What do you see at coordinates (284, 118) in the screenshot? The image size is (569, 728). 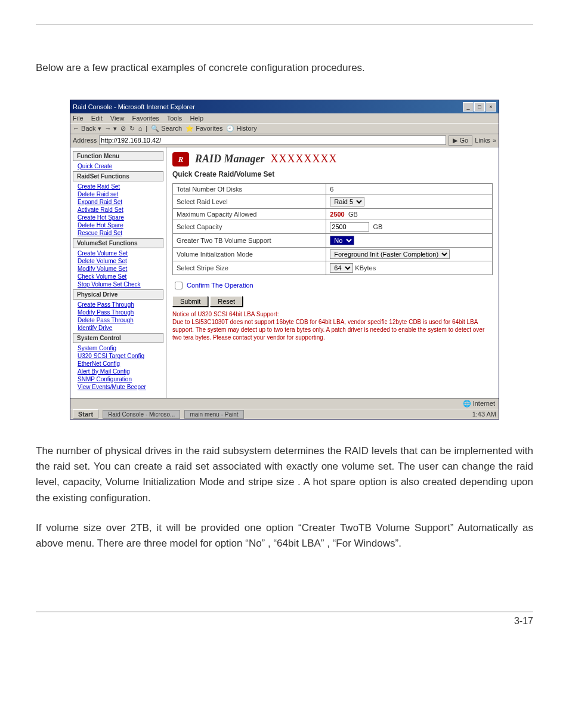 I see `menubar: File Edit View Favorites Tools Help` at bounding box center [284, 118].